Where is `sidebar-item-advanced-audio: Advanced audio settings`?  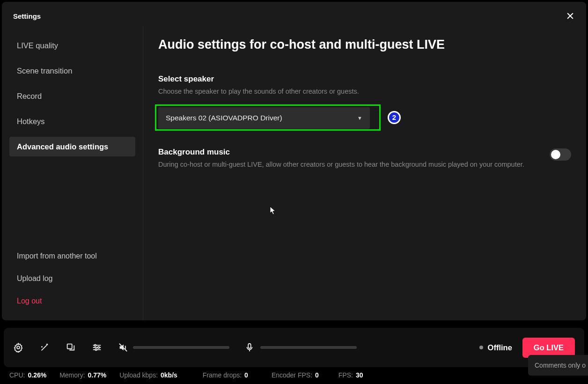 sidebar-item-advanced-audio: Advanced audio settings is located at coordinates (72, 147).